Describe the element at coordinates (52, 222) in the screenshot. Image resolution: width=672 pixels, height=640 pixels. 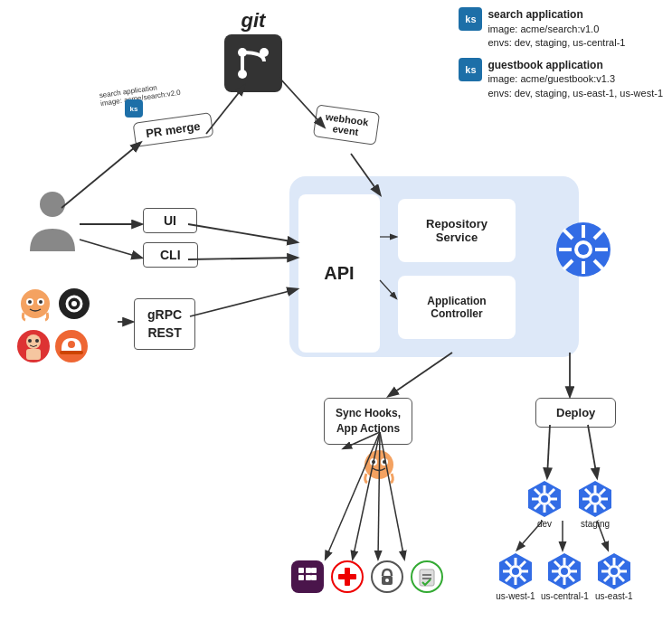
I see `person-icon` at that location.